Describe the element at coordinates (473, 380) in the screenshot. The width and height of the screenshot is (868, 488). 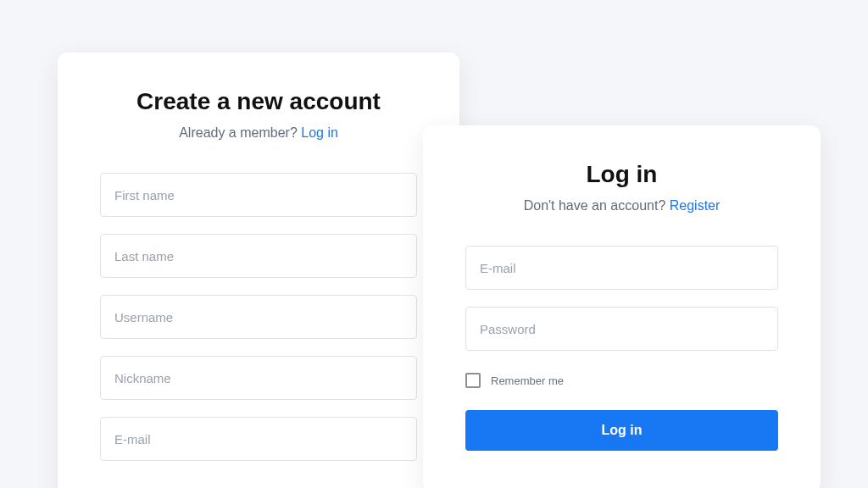
I see `remember-me-checkbox` at that location.